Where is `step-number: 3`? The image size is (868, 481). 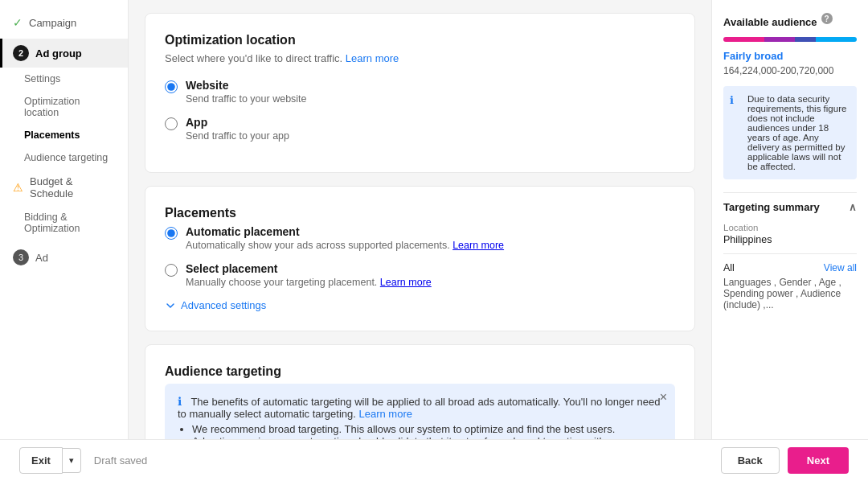 step-number: 3 is located at coordinates (21, 257).